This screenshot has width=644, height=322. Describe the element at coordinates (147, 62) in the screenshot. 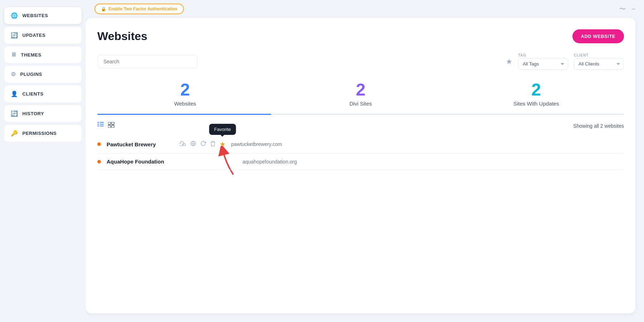

I see `search-input` at that location.